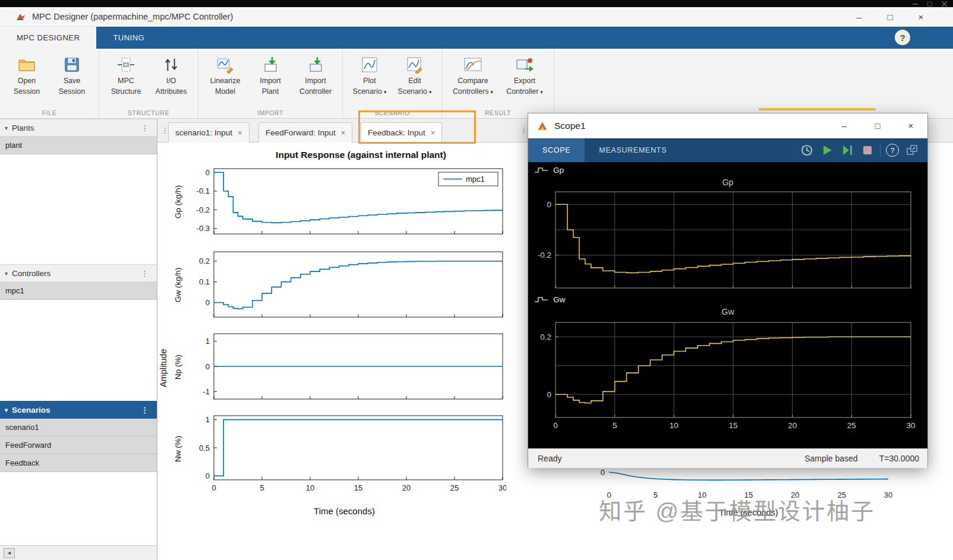 The image size is (953, 560). What do you see at coordinates (78, 463) in the screenshot?
I see `scenario-item: Feedback` at bounding box center [78, 463].